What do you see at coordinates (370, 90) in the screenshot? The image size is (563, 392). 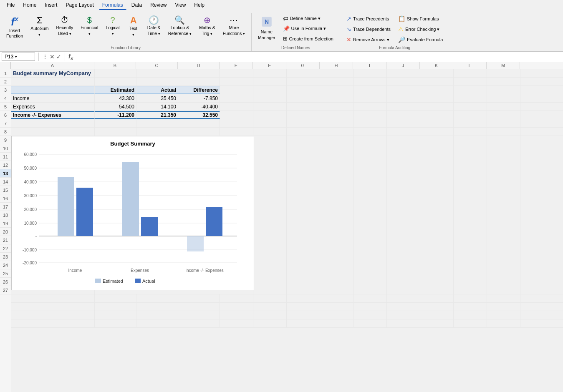 I see `cell-i3` at bounding box center [370, 90].